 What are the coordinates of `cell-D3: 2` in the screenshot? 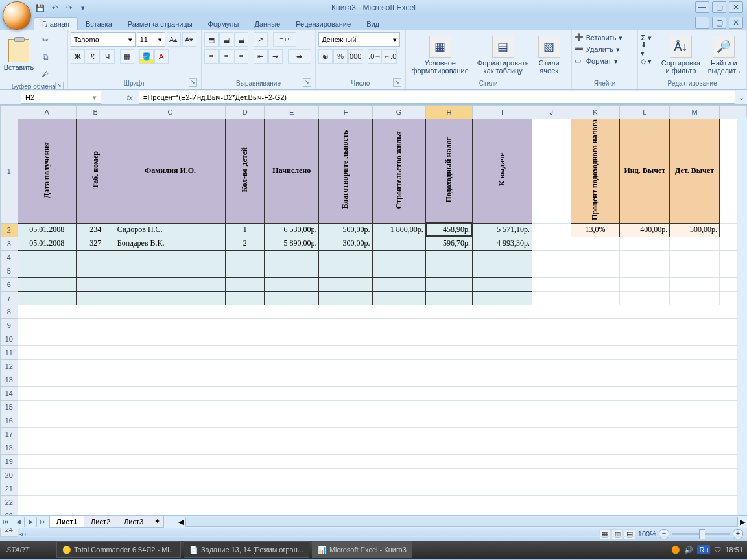 It's located at (245, 244).